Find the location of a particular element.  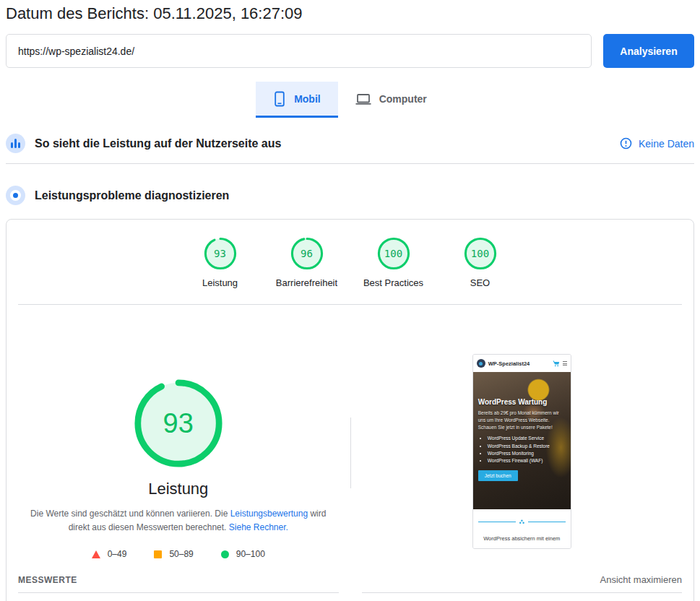

tab-mobile: Mobil is located at coordinates (297, 100).